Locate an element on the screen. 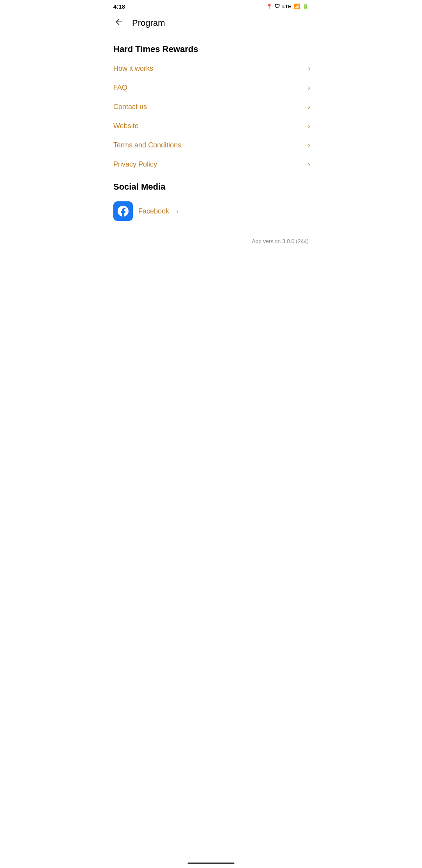 The height and width of the screenshot is (868, 422). status-bar: 4:18 📍 🛡 LTE 📶 🔋 is located at coordinates (211, 5).